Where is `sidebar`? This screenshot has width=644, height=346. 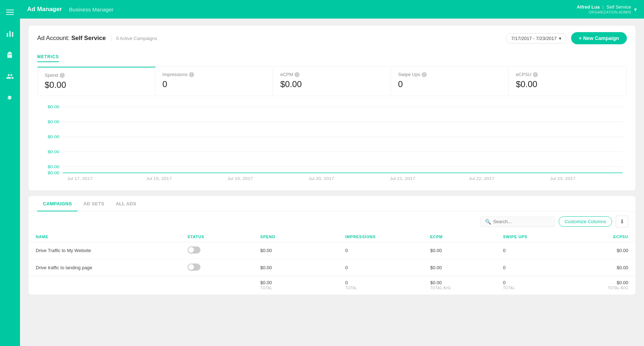
sidebar is located at coordinates (10, 173).